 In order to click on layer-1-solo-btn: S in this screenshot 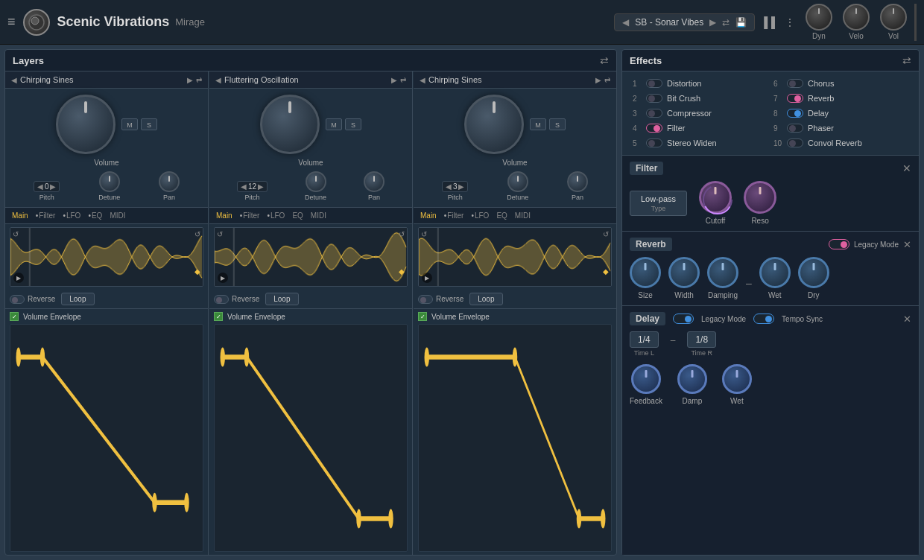, I will do `click(149, 124)`.